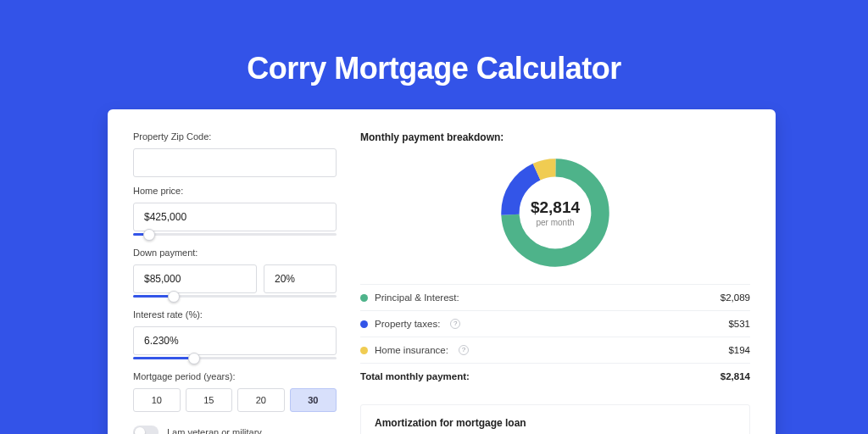 This screenshot has width=868, height=434. I want to click on donut-center-sub: per month, so click(554, 222).